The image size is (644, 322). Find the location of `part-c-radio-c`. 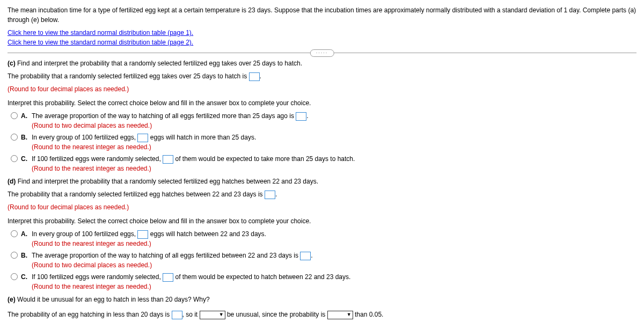

part-c-radio-c is located at coordinates (14, 159).